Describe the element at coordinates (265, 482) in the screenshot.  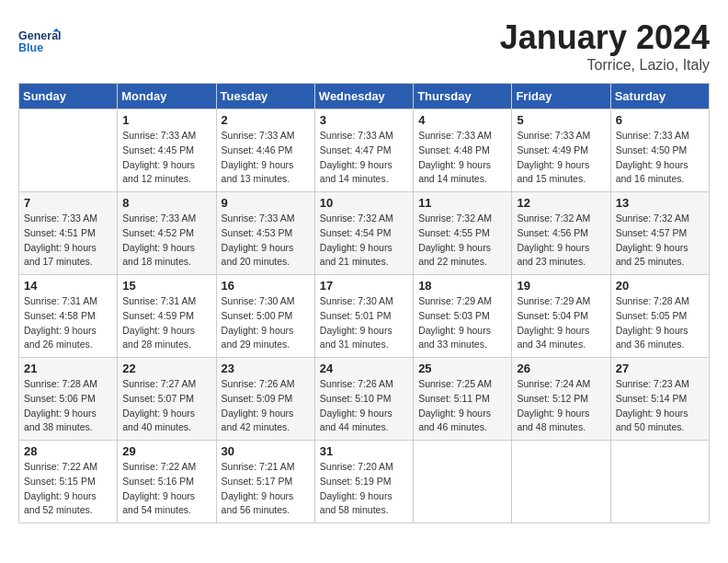
I see `table-row: 30Sunrise: 7:21 AM Sunset: 5:17 PM Dayli…` at that location.